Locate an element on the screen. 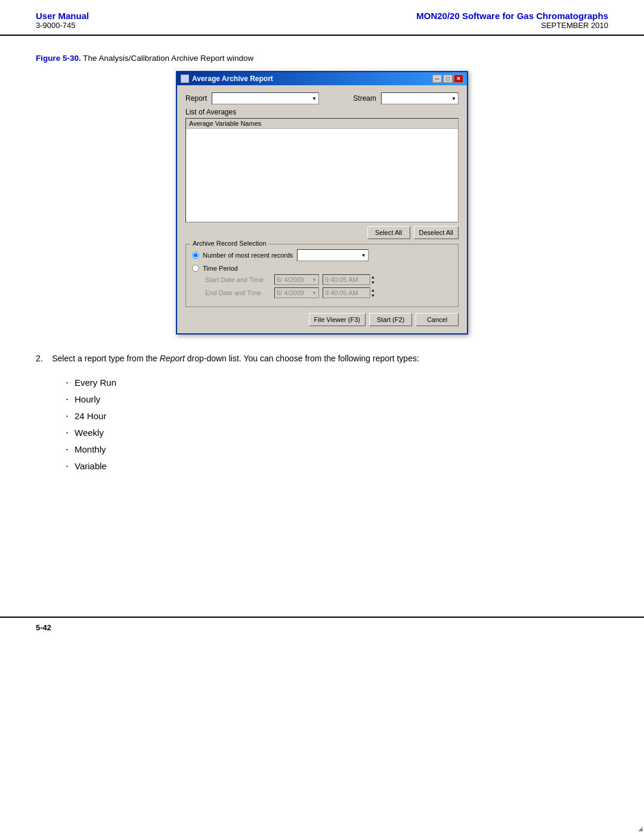  dialog-body: Report ▼ Stream ▼ is located at coordinates (322, 209).